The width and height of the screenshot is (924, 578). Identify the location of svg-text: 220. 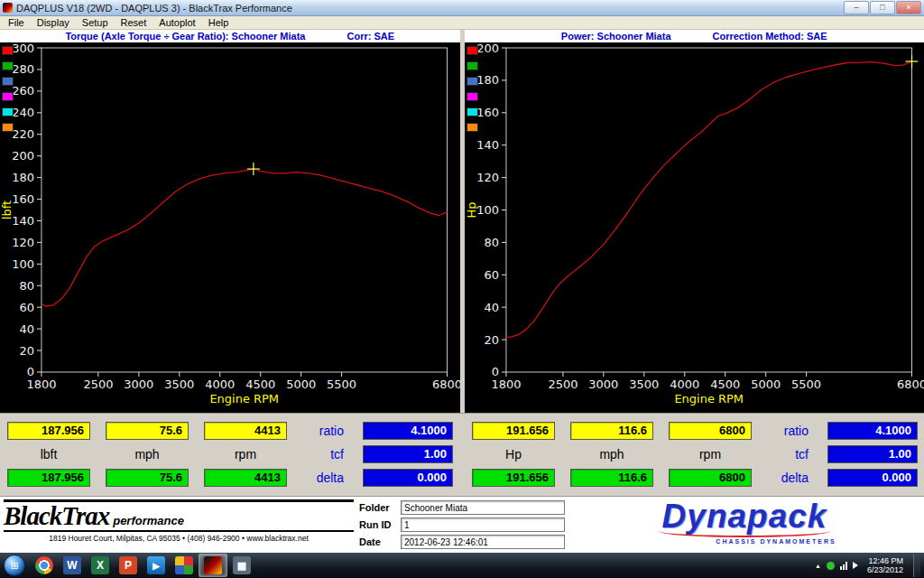
(23, 134).